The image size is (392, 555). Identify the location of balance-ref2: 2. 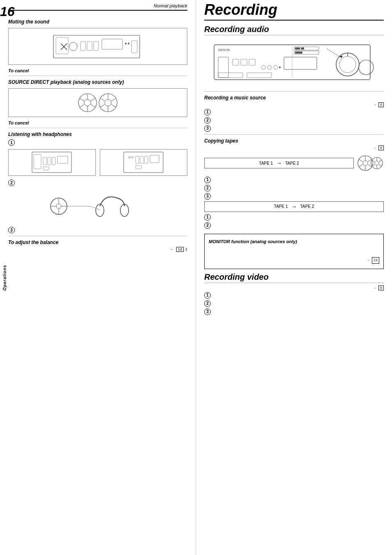
(187, 249).